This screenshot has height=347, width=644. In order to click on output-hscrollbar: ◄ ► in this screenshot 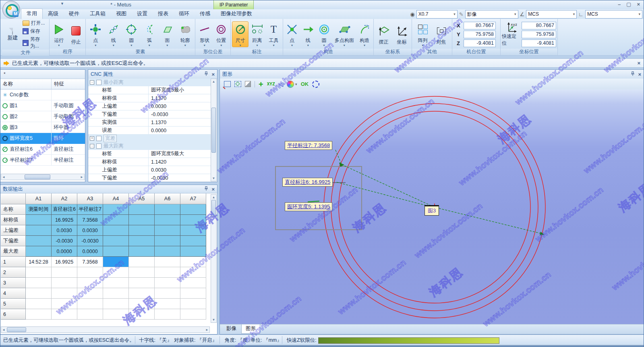, I will do `click(106, 330)`.